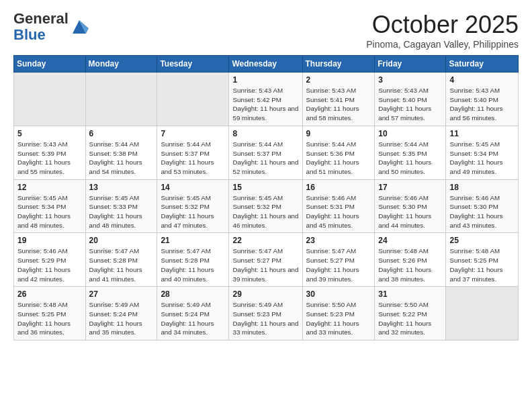  I want to click on logo-blue: Blue, so click(30, 35).